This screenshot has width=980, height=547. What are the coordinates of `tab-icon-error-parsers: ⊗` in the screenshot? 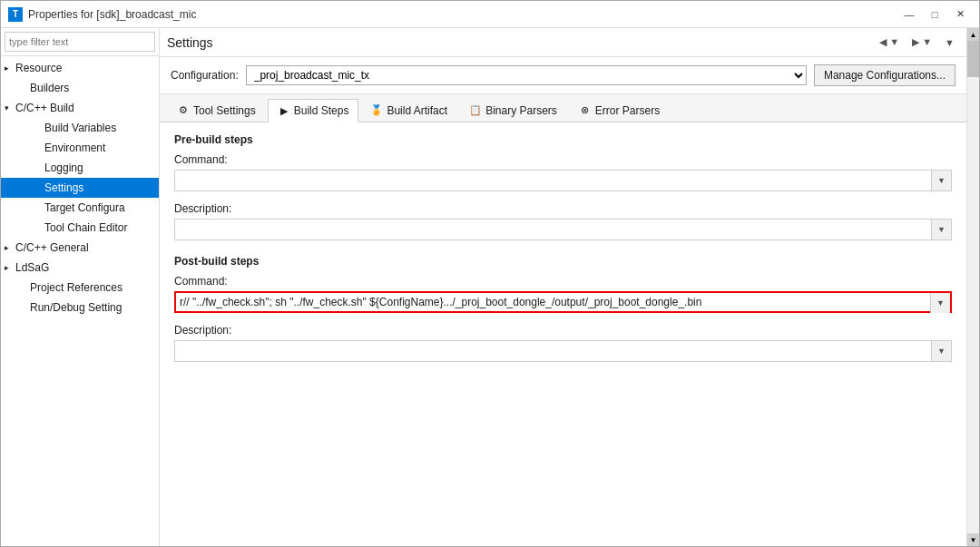 It's located at (585, 111).